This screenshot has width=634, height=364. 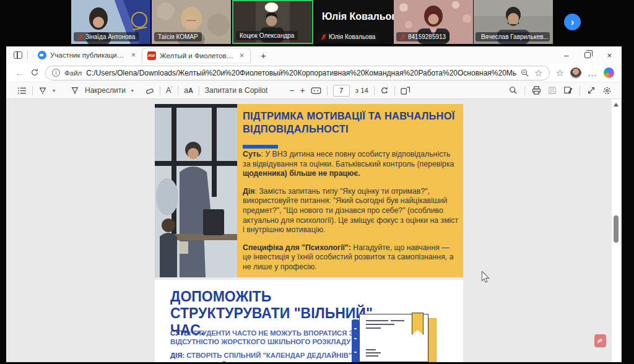 What do you see at coordinates (362, 90) in the screenshot?
I see `page-count-label: з 14` at bounding box center [362, 90].